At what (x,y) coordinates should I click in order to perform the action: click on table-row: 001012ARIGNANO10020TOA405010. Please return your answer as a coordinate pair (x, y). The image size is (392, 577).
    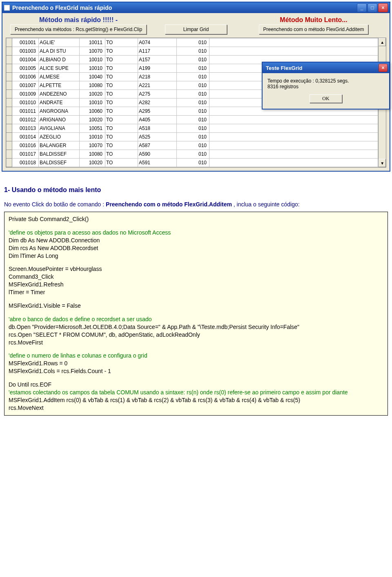
    Looking at the image, I should click on (192, 120).